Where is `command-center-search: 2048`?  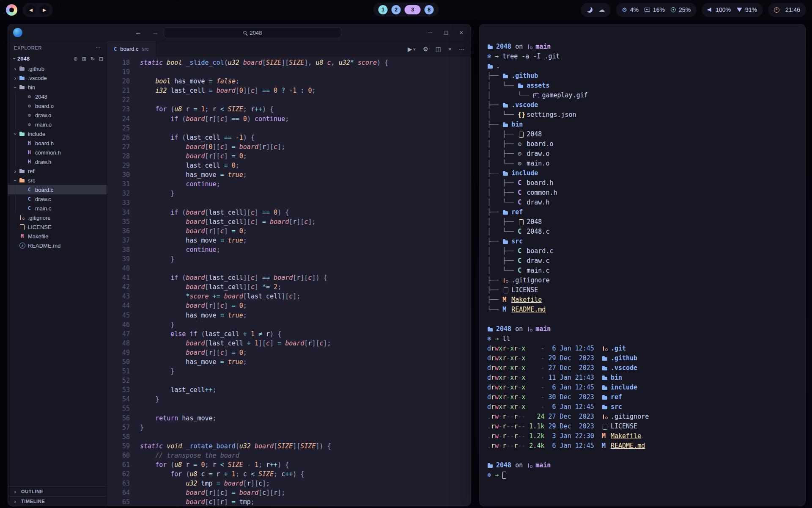
command-center-search: 2048 is located at coordinates (252, 33).